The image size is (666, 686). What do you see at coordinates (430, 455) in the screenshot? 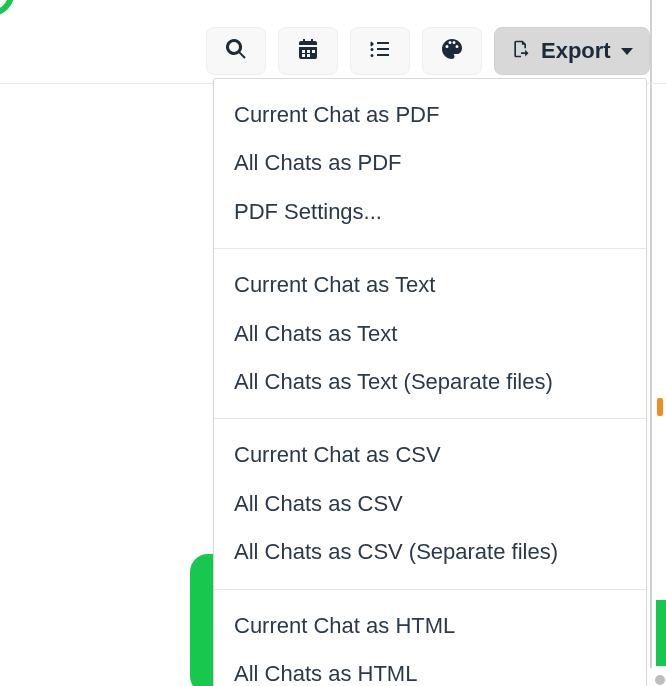
I see `export-current-csv: Current Chat as CSV` at bounding box center [430, 455].